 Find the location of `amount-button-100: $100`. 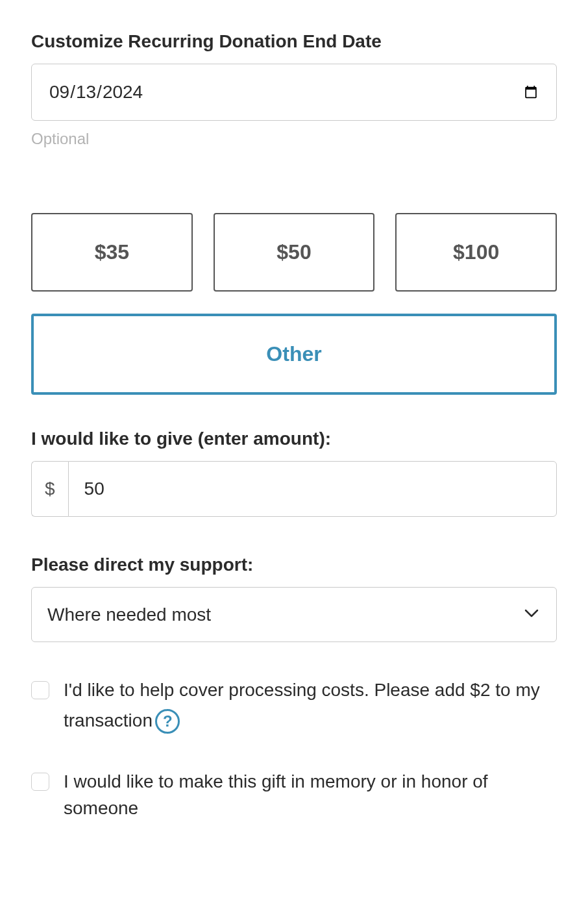

amount-button-100: $100 is located at coordinates (476, 252).